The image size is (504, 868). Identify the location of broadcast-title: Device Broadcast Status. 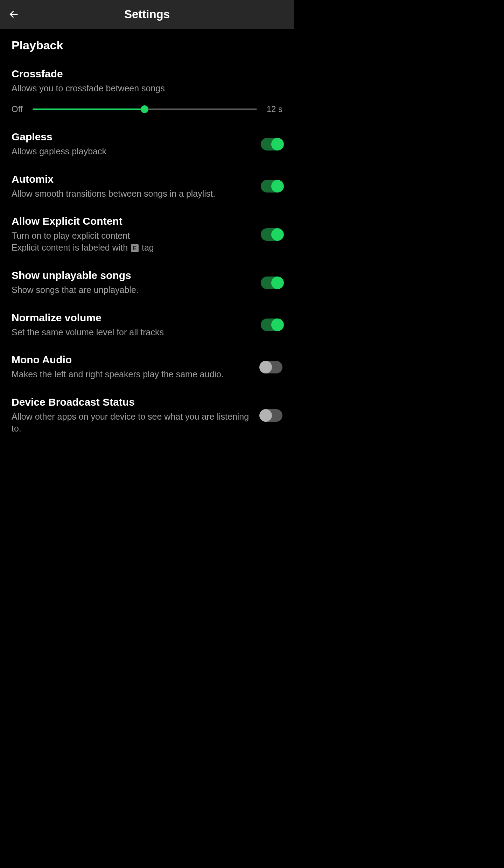
(133, 402).